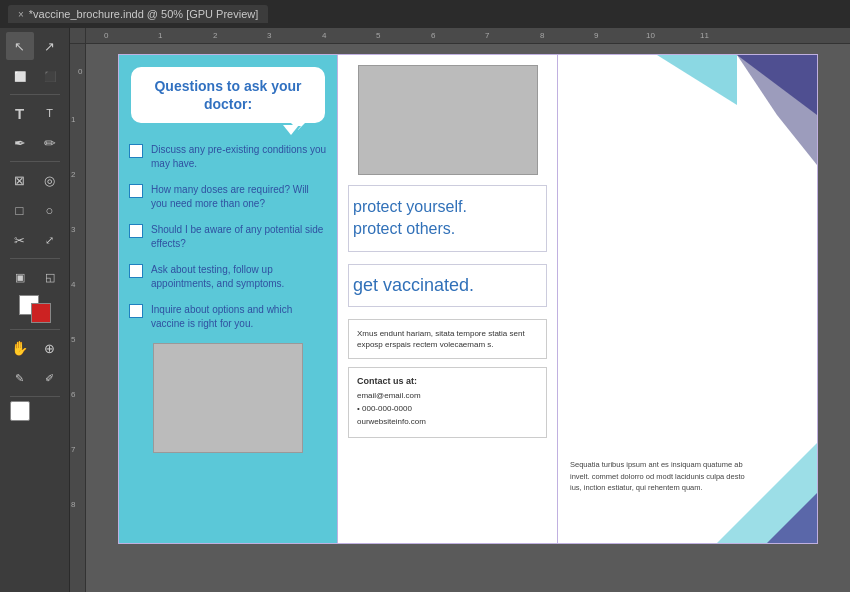  I want to click on checklist-text-4: Ask about testing, follow up appointment…, so click(239, 277).